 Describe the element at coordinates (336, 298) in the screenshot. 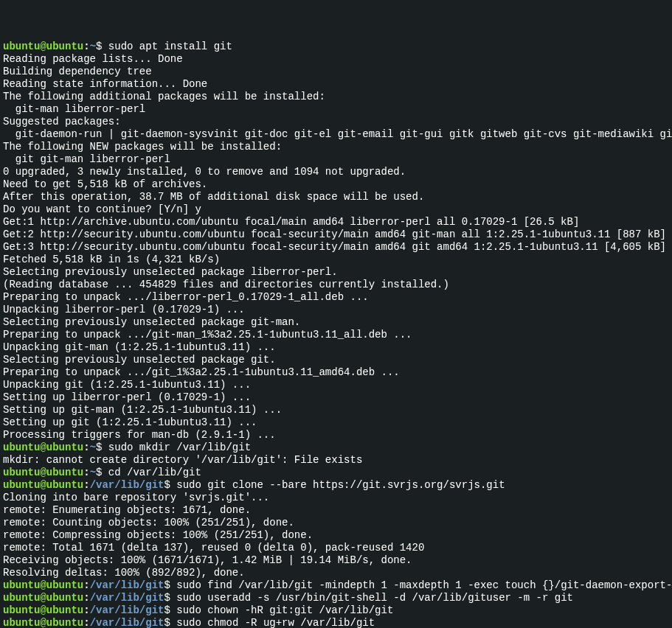

I see `terminal-line: Preparing to unpack .../liberror-perl_0.…` at that location.